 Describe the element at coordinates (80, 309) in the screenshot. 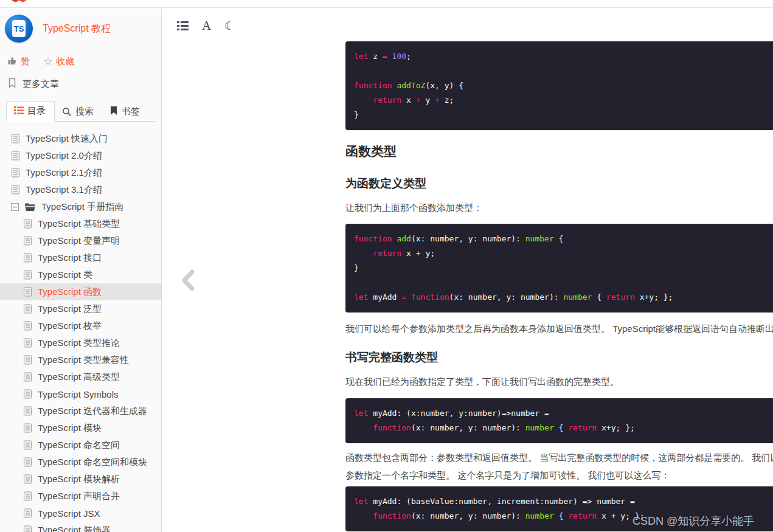

I see `sidebar-item: TypeScript 泛型` at that location.